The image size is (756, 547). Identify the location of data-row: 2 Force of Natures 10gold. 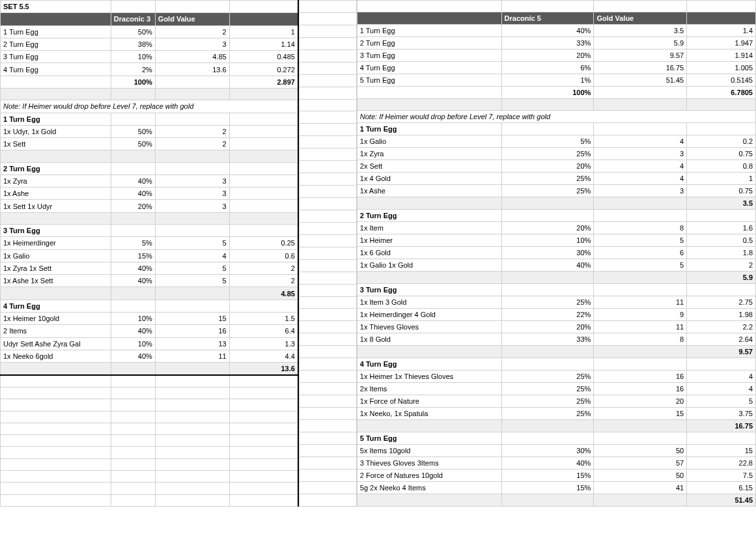
(429, 475).